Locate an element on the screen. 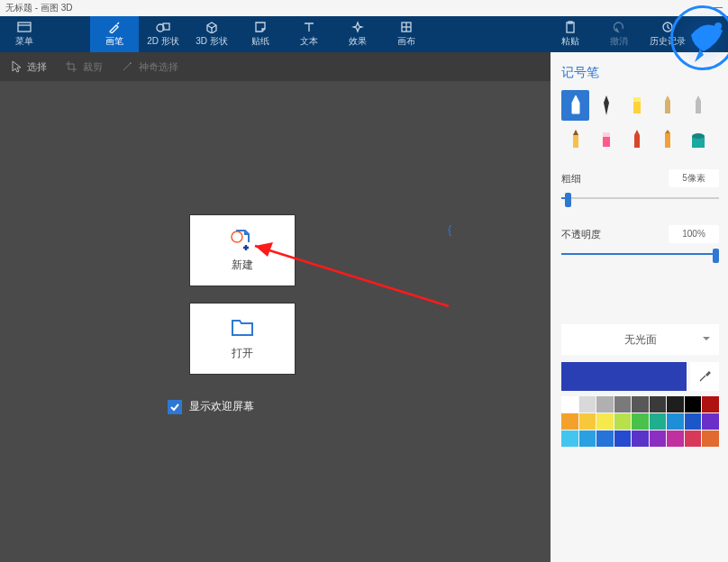 The image size is (728, 562). current-color-swatch is located at coordinates (623, 376).